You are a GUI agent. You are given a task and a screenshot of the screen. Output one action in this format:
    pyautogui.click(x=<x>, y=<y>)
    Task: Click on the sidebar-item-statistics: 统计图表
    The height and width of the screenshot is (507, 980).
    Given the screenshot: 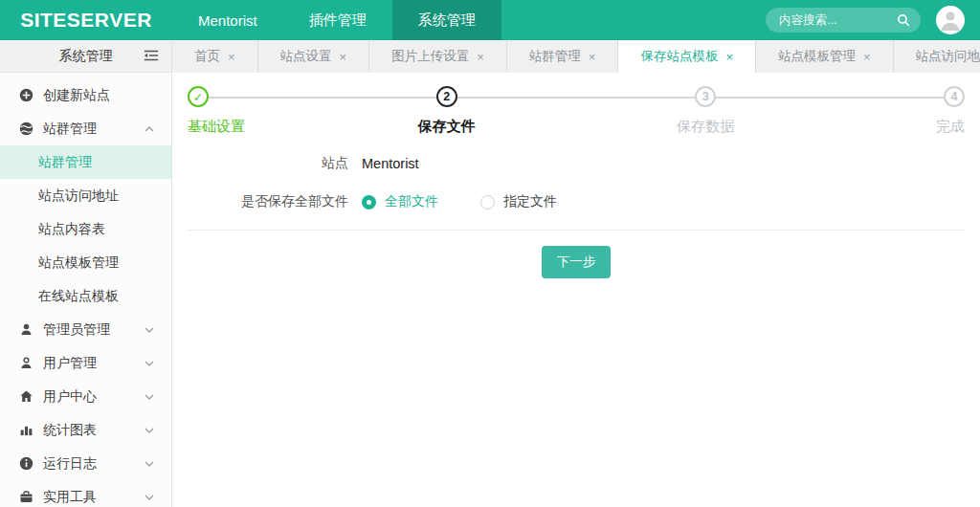 What is the action you would take?
    pyautogui.click(x=86, y=430)
    